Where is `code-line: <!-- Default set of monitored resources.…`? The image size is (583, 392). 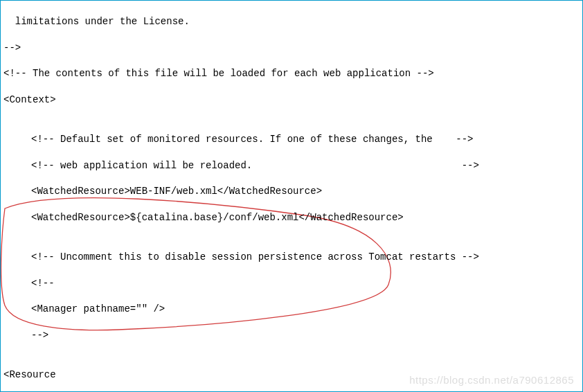
code-line: <!-- Default set of monitored resources.… is located at coordinates (292, 140).